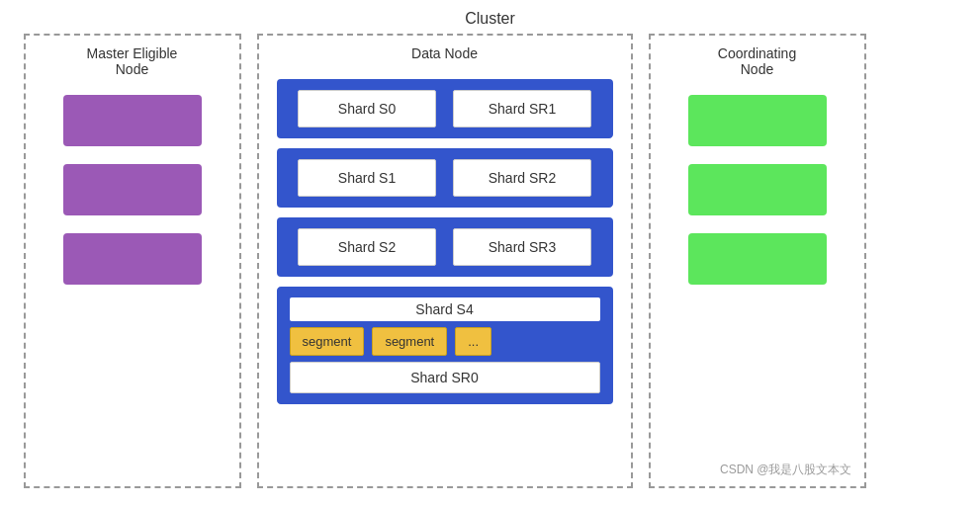  I want to click on shard-s0: Shard S0, so click(367, 109).